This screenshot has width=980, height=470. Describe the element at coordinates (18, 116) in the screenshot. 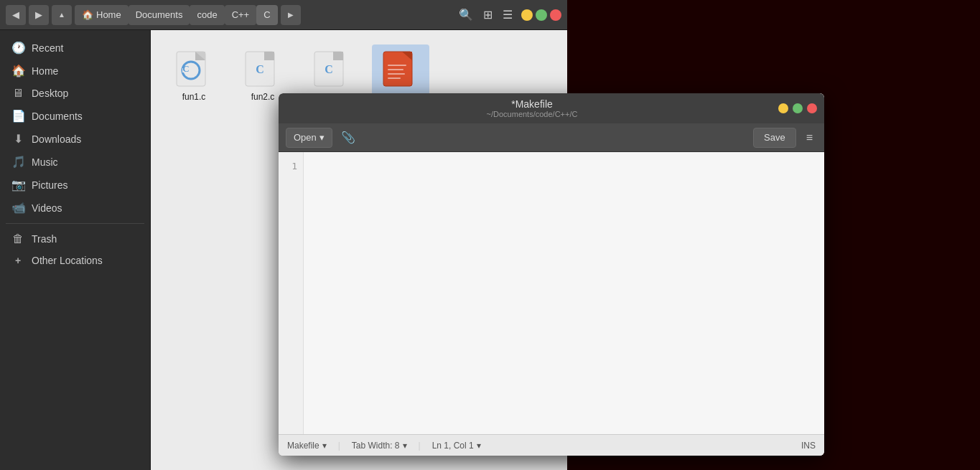

I see `documents-icon: 📄` at that location.